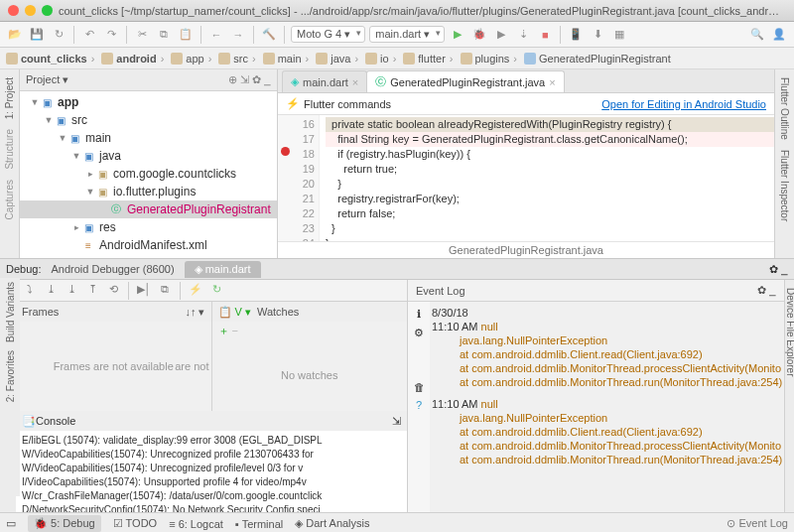 The image size is (794, 532). What do you see at coordinates (286, 151) in the screenshot?
I see `breakpoint-icon` at bounding box center [286, 151].